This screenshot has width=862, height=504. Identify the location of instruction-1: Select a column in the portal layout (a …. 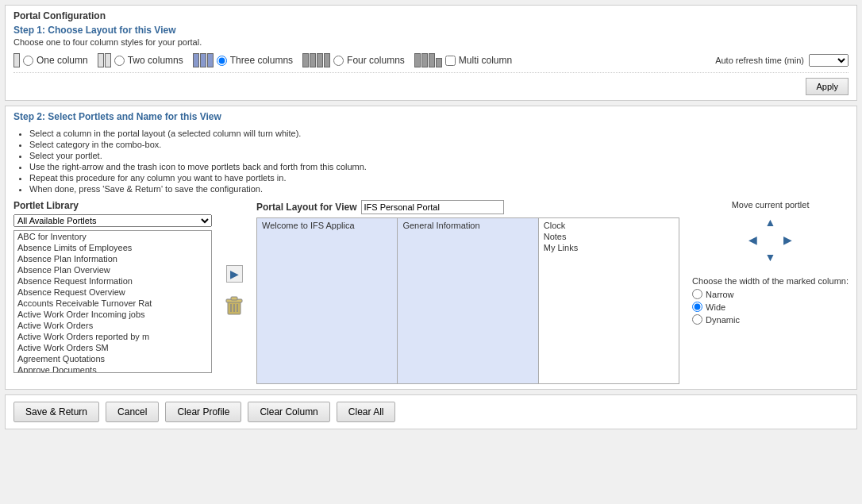
(439, 133).